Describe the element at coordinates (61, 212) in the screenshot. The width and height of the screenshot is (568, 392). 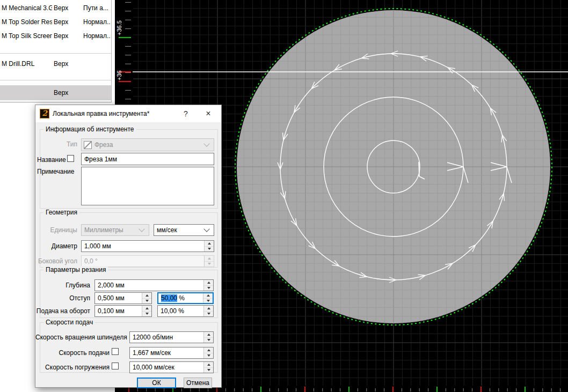
I see `group-label: Геометрия` at that location.